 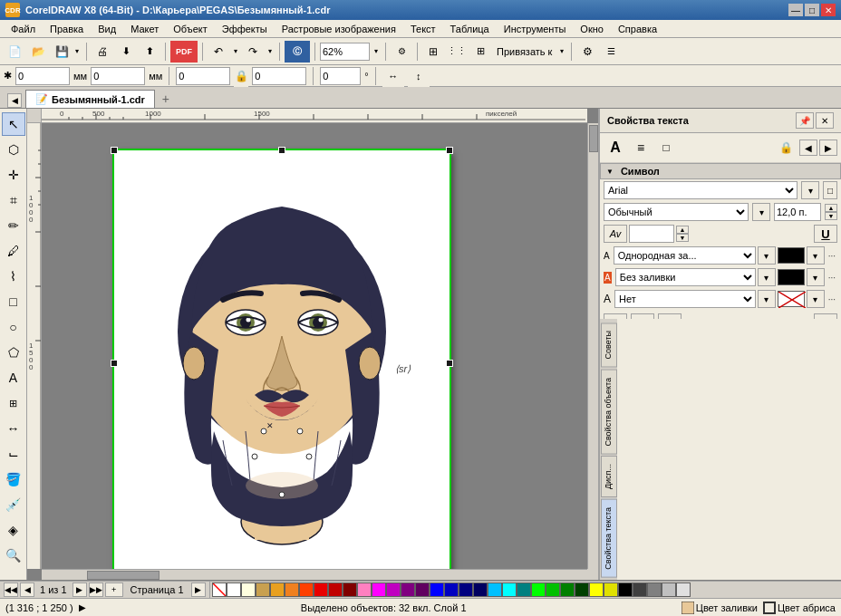 What do you see at coordinates (270, 52) in the screenshot?
I see `redo-dropdown: ▾` at bounding box center [270, 52].